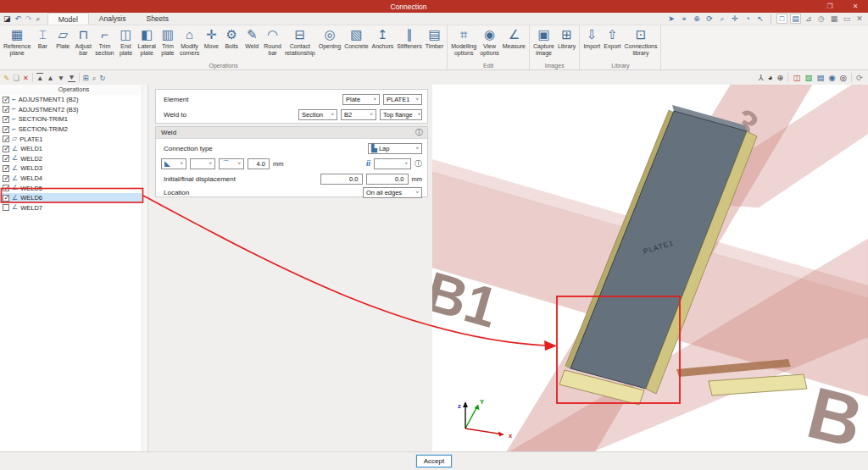  What do you see at coordinates (125, 41) in the screenshot?
I see `end-plate-button: ◫End plate` at bounding box center [125, 41].